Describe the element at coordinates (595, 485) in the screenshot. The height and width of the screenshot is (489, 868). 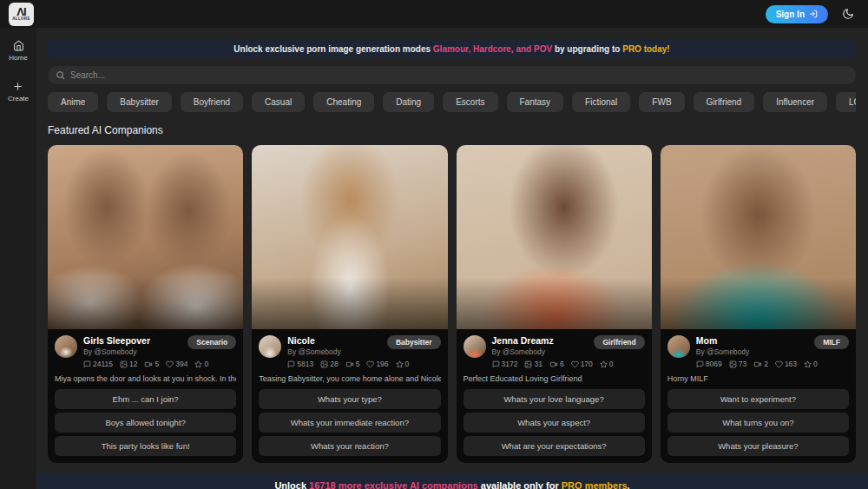
I see `banner-highlight-pro: PRO members` at that location.